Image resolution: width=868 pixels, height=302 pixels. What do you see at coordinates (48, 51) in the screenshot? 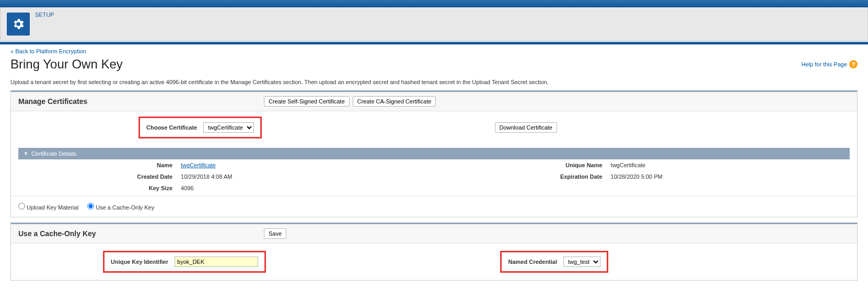
I see `back-link: « Back to Platform Encryption` at bounding box center [48, 51].